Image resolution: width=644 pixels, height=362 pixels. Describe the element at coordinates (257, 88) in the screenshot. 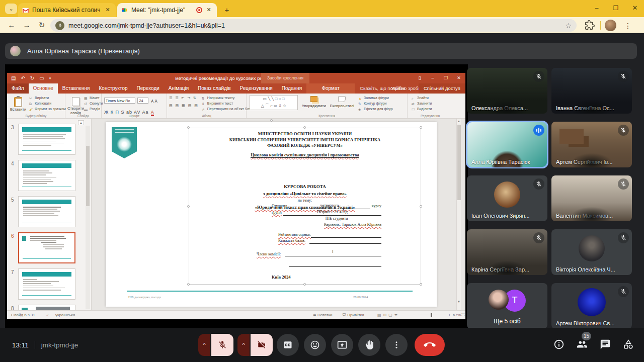

I see `ppt-tab-review: Рецензування` at that location.